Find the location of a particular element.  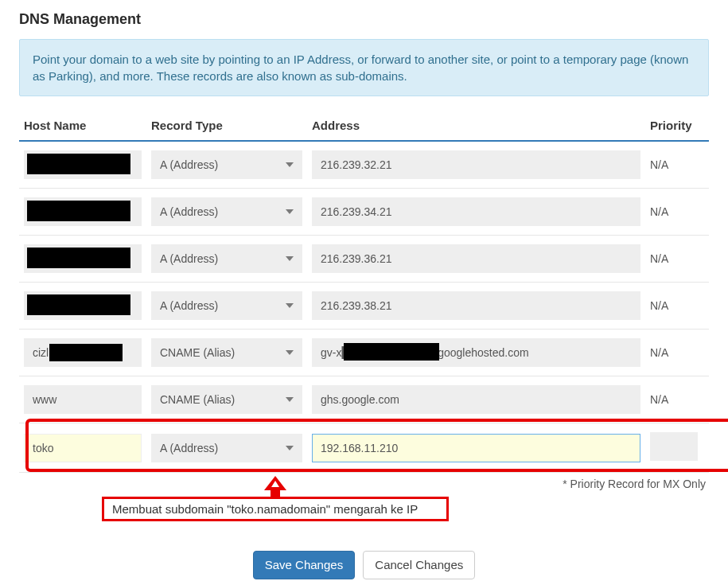

save-button: Save Changes is located at coordinates (304, 565).